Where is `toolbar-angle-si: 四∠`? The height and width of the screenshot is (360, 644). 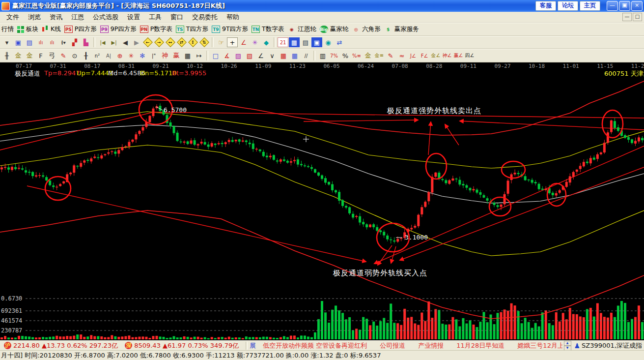
toolbar-angle-si: 四∠ is located at coordinates (470, 56).